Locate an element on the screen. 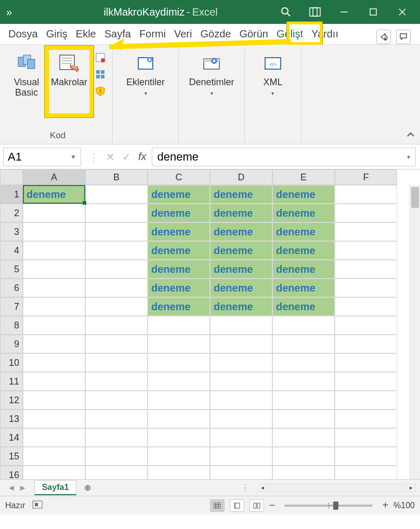 This screenshot has height=529, width=420. vertical-scrollbar is located at coordinates (415, 332).